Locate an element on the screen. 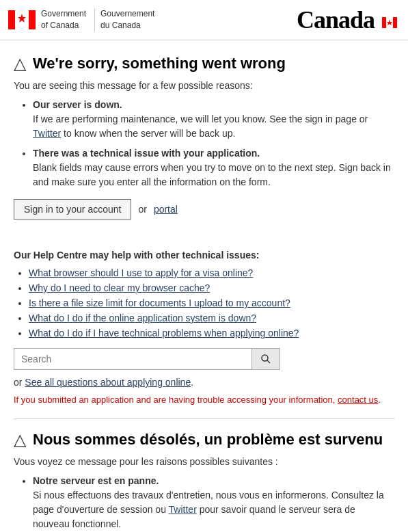  help-link-item-2: Why do I need to clear my browser cache? is located at coordinates (212, 288).